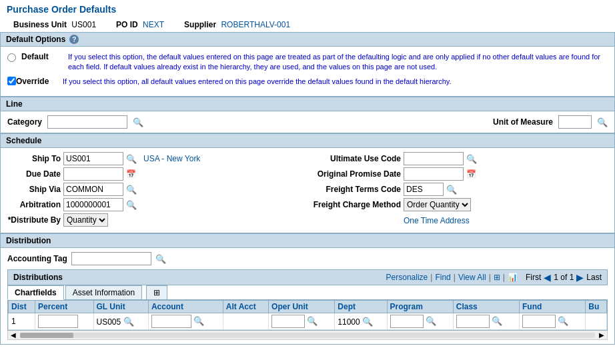  What do you see at coordinates (458, 174) in the screenshot?
I see `original-promise-row: Original Promise Date 📅` at bounding box center [458, 174].